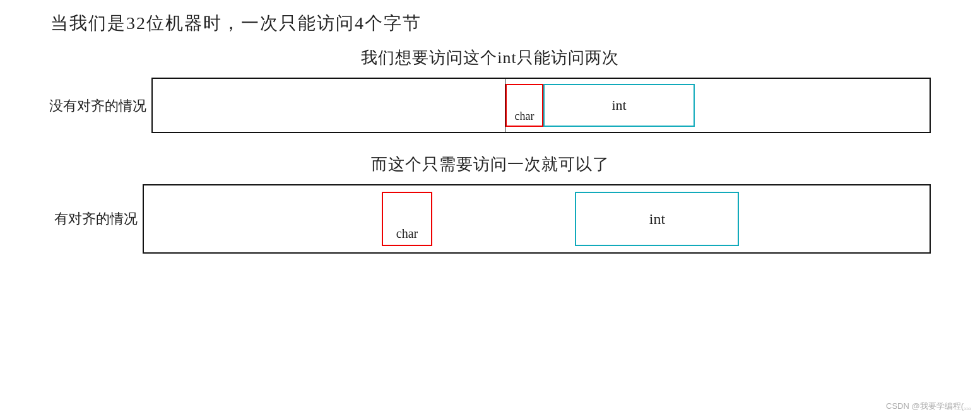  Describe the element at coordinates (98, 106) in the screenshot. I see `unaligned-label: 没有对齐的情况` at that location.